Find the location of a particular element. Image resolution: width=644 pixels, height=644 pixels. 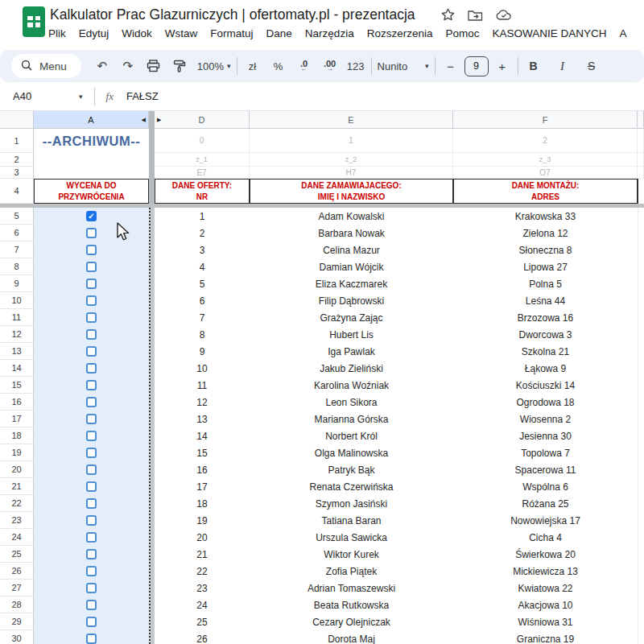

row-header-4: 4 is located at coordinates (17, 192).